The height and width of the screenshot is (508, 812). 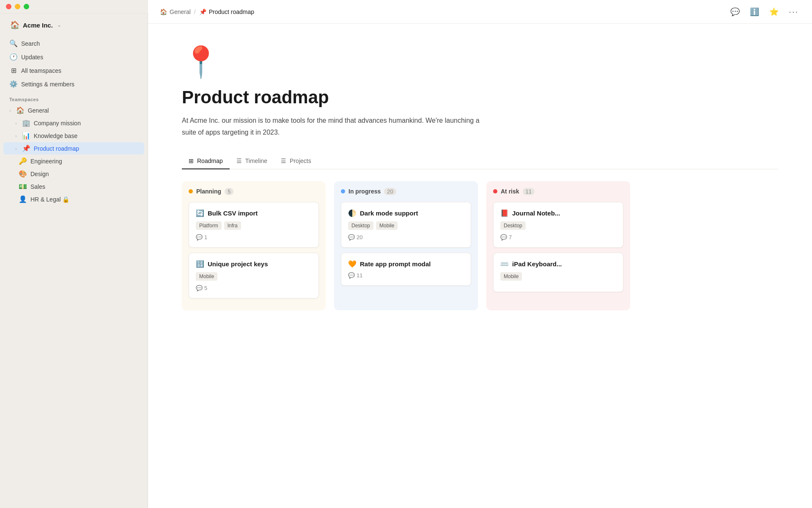 I want to click on ts-label-sales: Sales, so click(x=38, y=187).